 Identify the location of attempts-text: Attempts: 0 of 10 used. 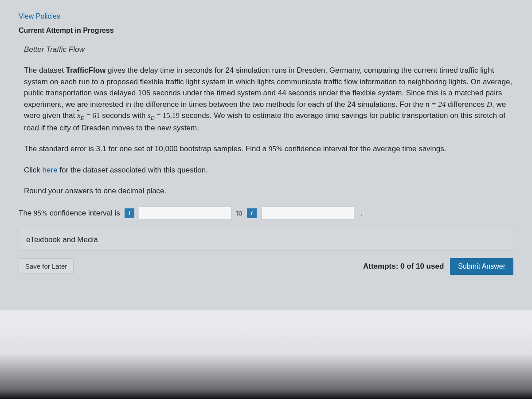
(403, 266).